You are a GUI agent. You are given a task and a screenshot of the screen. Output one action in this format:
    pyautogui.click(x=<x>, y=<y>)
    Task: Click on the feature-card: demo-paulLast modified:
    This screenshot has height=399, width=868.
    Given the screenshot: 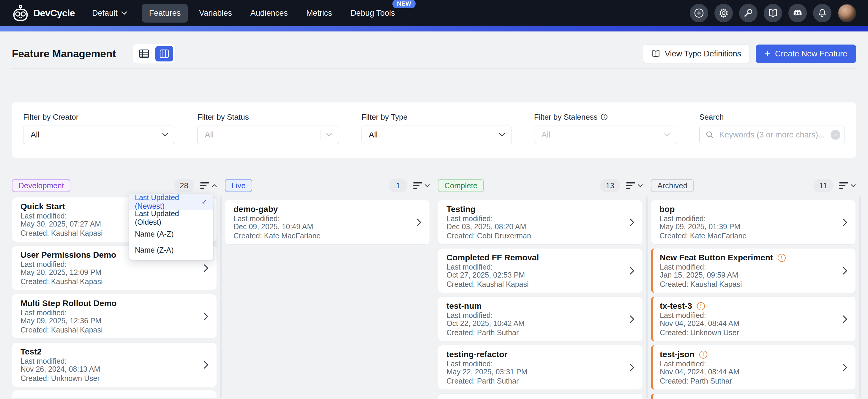 What is the action you would take?
    pyautogui.click(x=540, y=396)
    